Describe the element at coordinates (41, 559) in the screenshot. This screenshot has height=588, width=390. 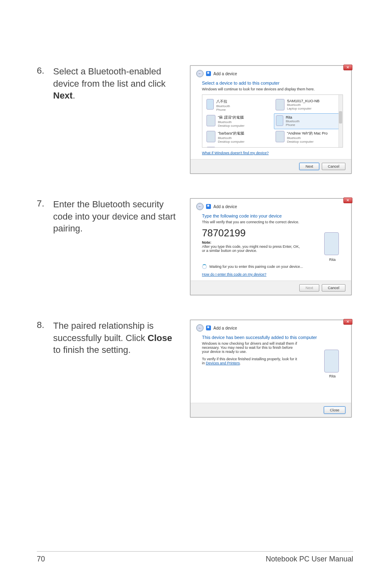
I see `page-number: 70` at that location.